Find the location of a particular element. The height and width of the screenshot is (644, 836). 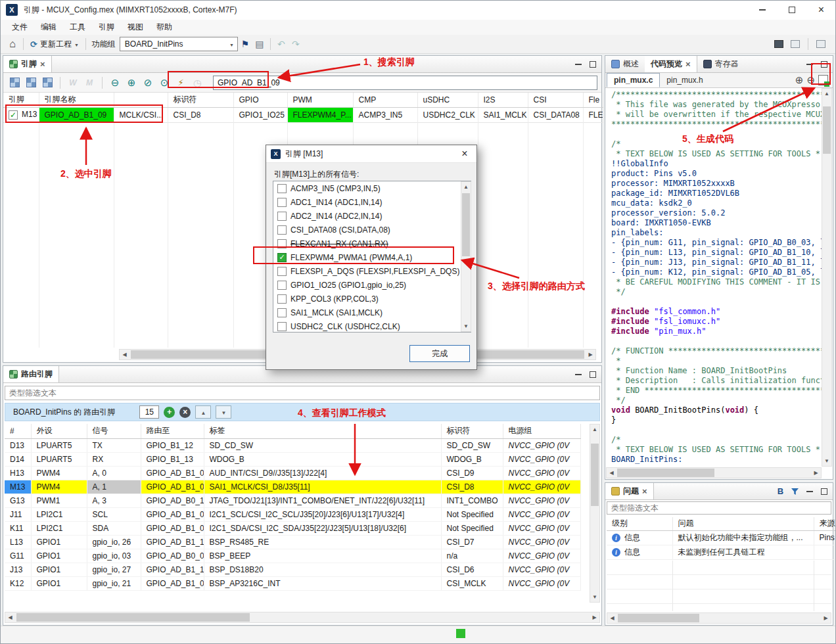

routed-cell: A, 3 is located at coordinates (114, 501).